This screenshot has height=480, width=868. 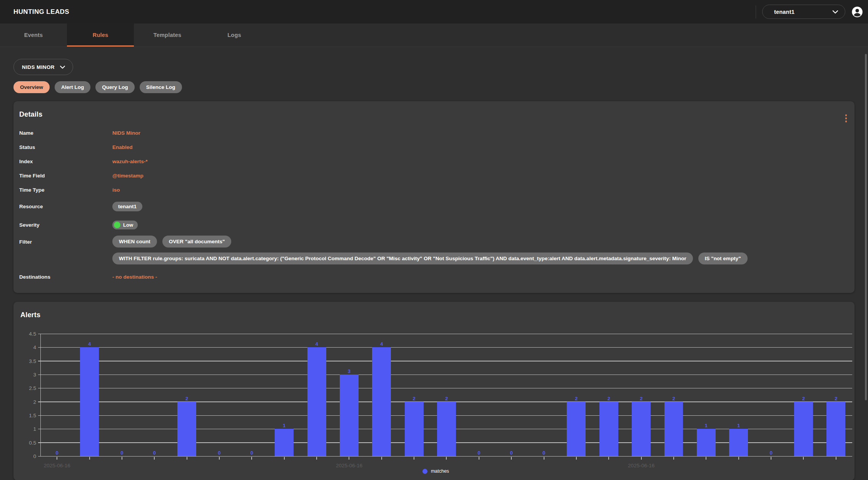 What do you see at coordinates (35, 457) in the screenshot?
I see `y-tick-label: 0` at bounding box center [35, 457].